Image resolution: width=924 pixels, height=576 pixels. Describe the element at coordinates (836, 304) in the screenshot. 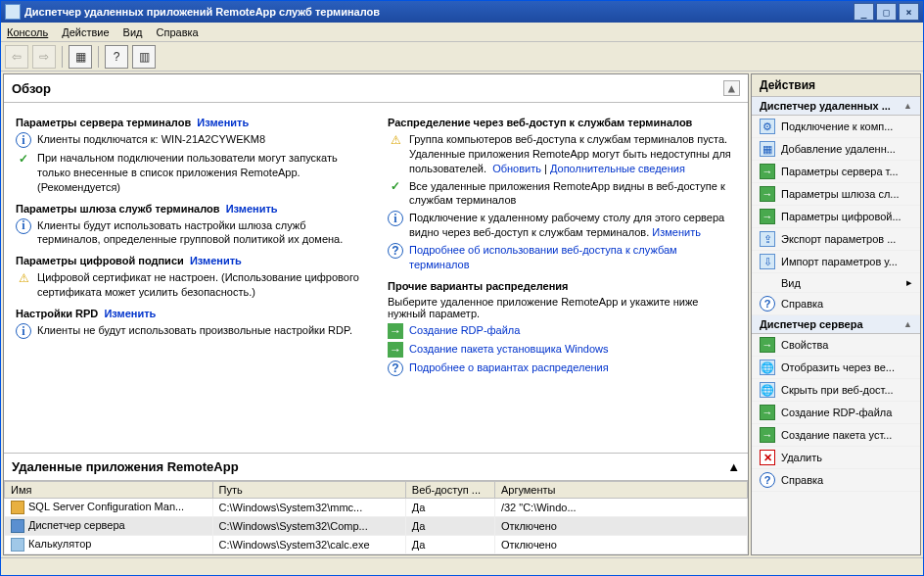

I see `action-help: ?Справка` at that location.